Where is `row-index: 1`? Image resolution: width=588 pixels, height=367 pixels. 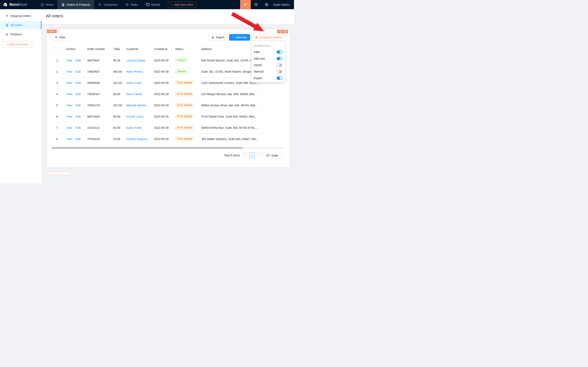
row-index: 1 is located at coordinates (57, 60).